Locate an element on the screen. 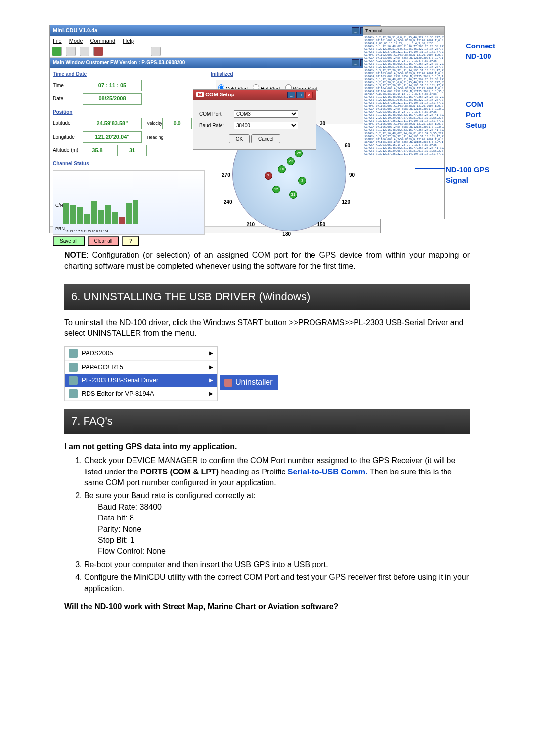 The height and width of the screenshot is (756, 534). config-line: Flow Control: None is located at coordinates (284, 551).